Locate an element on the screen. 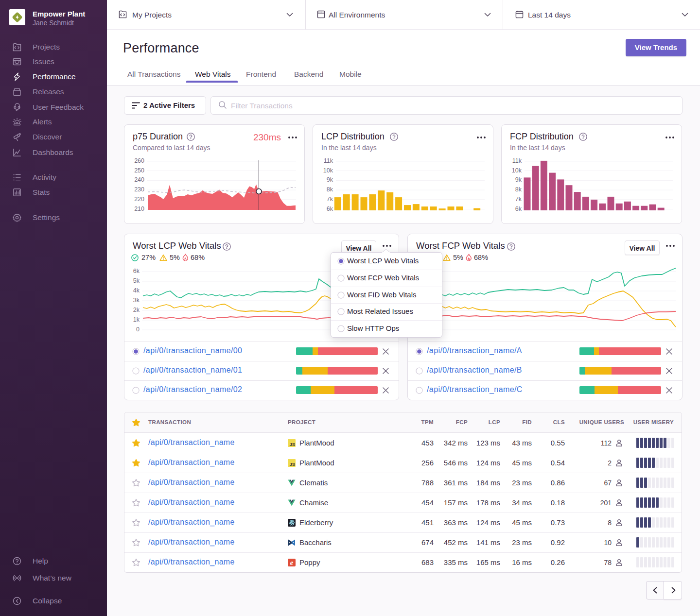 The height and width of the screenshot is (616, 700). svg-text: e is located at coordinates (292, 563).